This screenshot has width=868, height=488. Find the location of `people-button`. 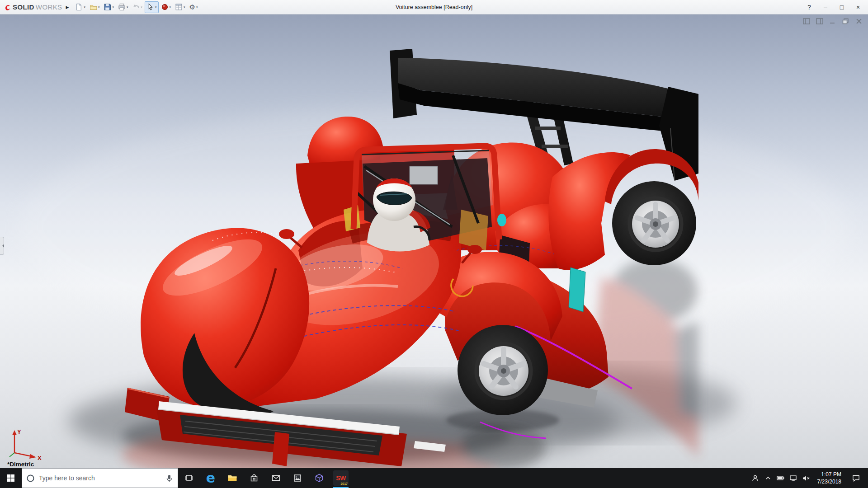

people-button is located at coordinates (755, 478).